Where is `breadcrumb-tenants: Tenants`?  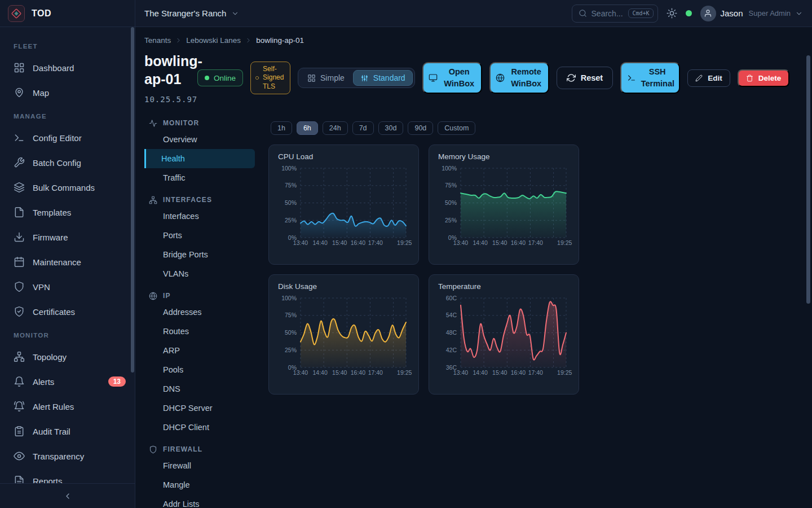 breadcrumb-tenants: Tenants is located at coordinates (158, 41).